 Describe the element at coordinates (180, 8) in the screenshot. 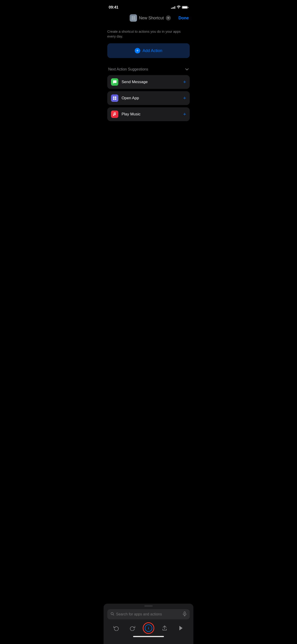

I see `status-icons` at that location.